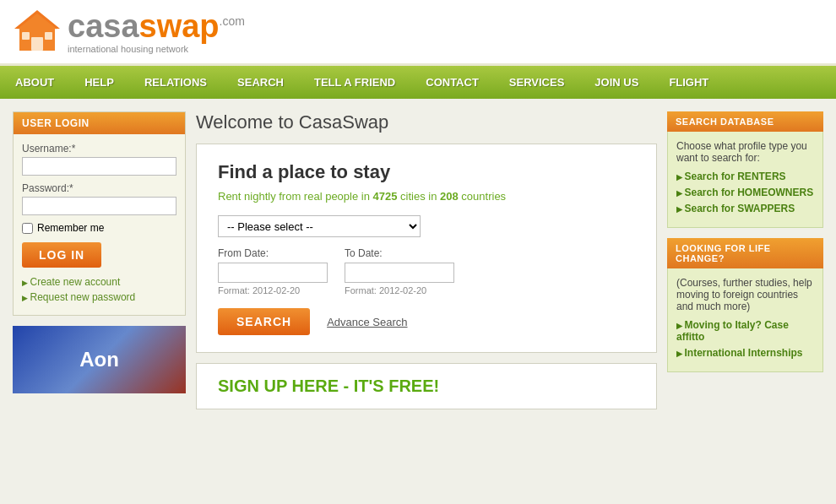 This screenshot has height=504, width=836. What do you see at coordinates (399, 253) in the screenshot?
I see `to-date-label: To Date:` at bounding box center [399, 253].